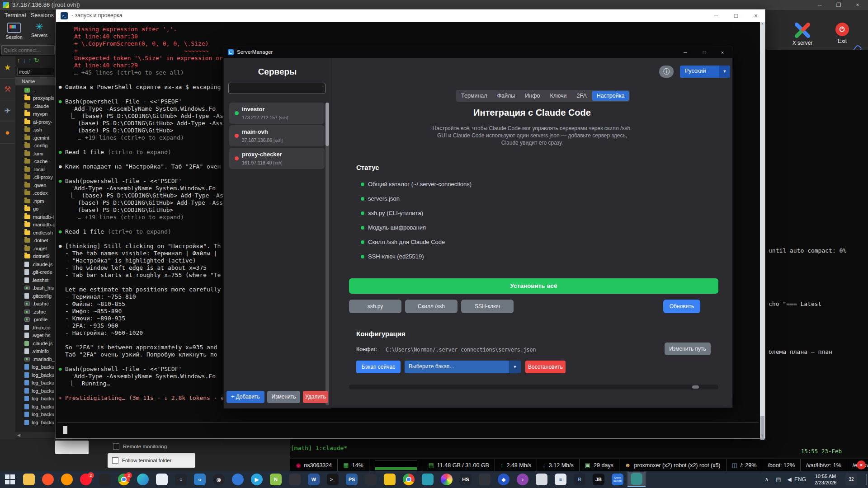 This screenshot has width=868, height=488. What do you see at coordinates (851, 479) in the screenshot?
I see `notification-badge: 32` at bounding box center [851, 479].